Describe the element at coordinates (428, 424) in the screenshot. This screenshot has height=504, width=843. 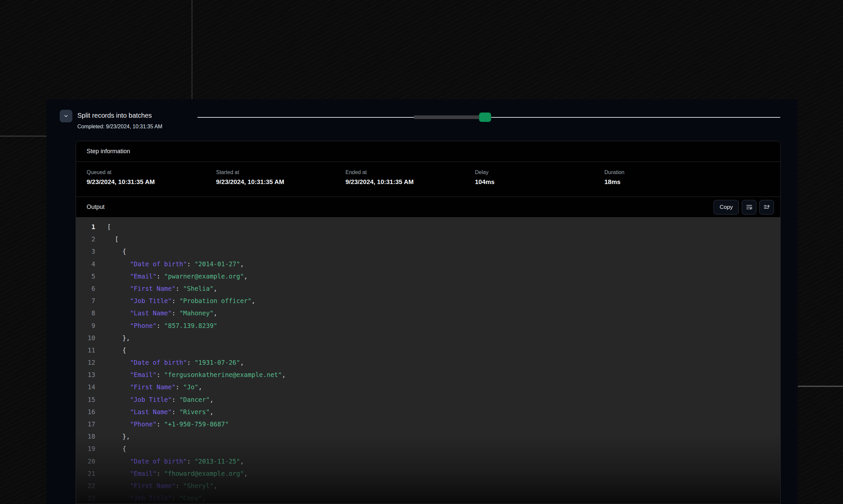
I see `code-line: 17 "Phone": "+1-950-759-8687"` at that location.